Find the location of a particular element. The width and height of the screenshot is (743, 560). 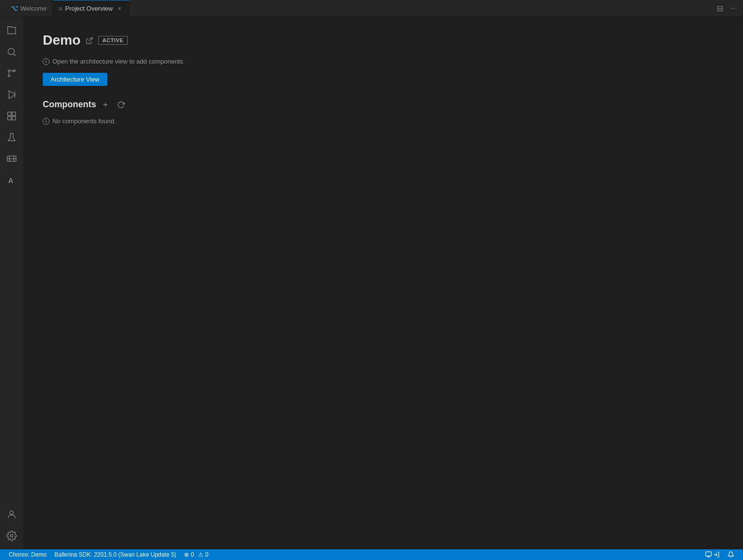

external-link-icon is located at coordinates (89, 40).